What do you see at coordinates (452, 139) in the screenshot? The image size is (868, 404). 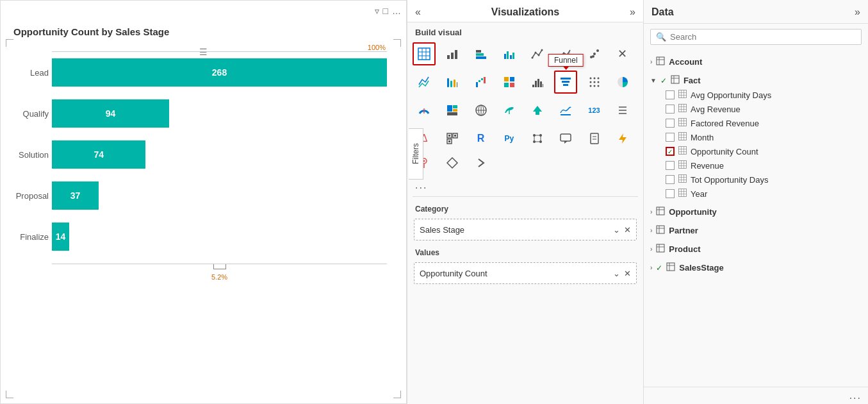 I see `viz-icon-qr` at bounding box center [452, 139].